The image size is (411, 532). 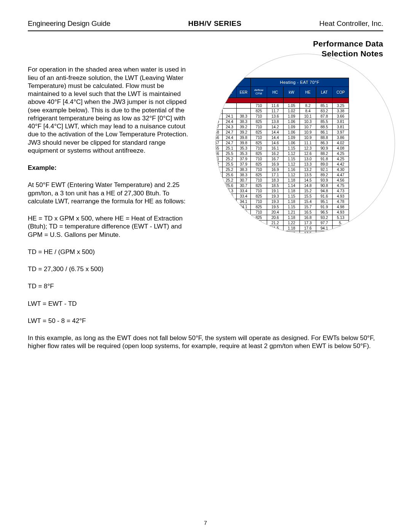 What do you see at coordinates (230, 117) in the screenshot?
I see `table-cell: 24.1` at bounding box center [230, 117].